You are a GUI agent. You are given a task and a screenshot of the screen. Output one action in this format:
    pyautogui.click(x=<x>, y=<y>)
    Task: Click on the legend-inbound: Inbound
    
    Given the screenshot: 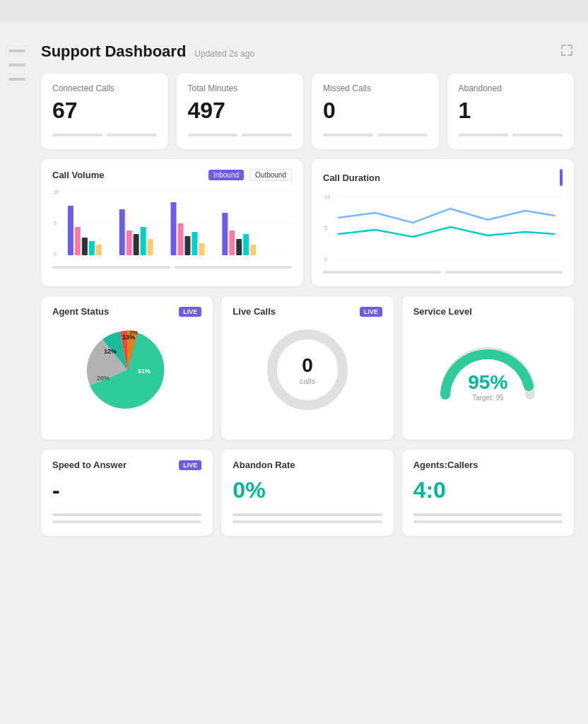 What is the action you would take?
    pyautogui.click(x=226, y=175)
    